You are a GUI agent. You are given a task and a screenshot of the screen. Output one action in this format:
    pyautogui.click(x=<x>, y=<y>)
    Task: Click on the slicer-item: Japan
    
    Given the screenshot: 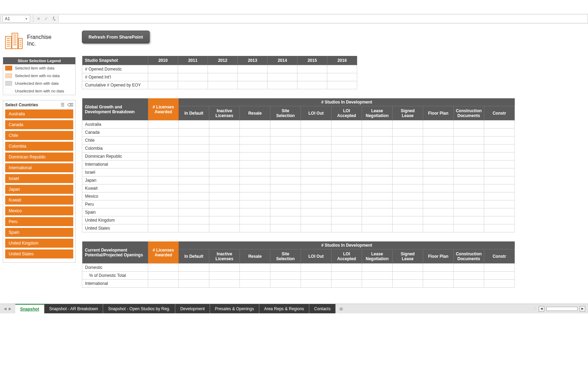 What is the action you would take?
    pyautogui.click(x=39, y=189)
    